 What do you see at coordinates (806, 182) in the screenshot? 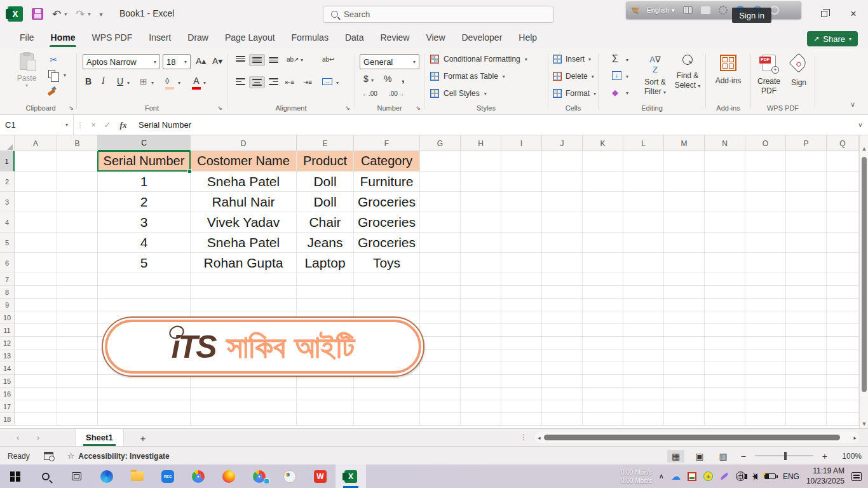
I see `cell-P2` at bounding box center [806, 182].